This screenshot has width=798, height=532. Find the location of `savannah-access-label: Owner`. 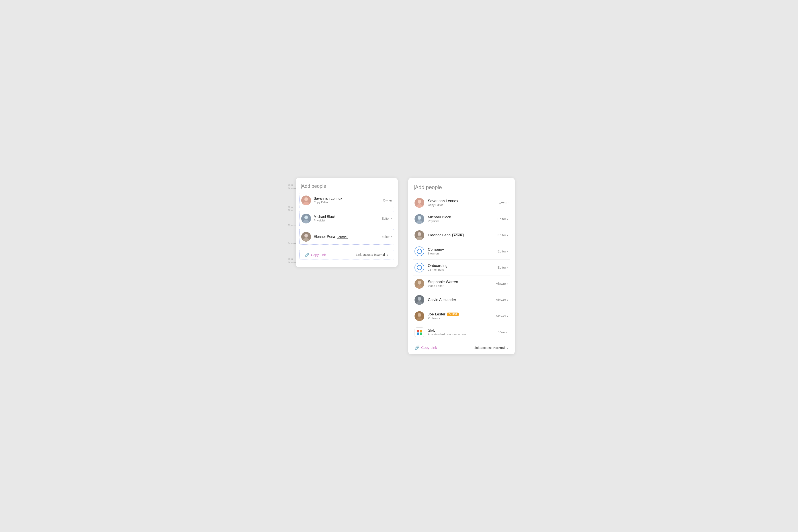

savannah-access-label: Owner is located at coordinates (387, 200).